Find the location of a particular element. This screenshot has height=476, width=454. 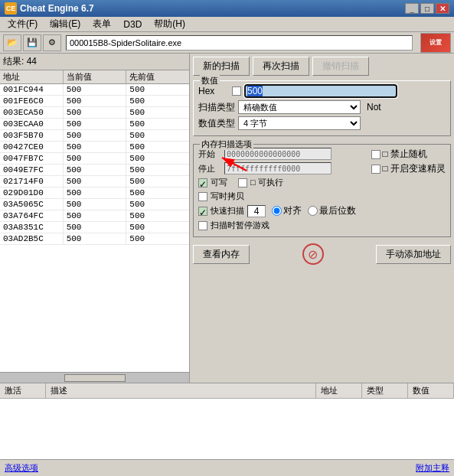

stop-label: 停止 is located at coordinates (210, 168).